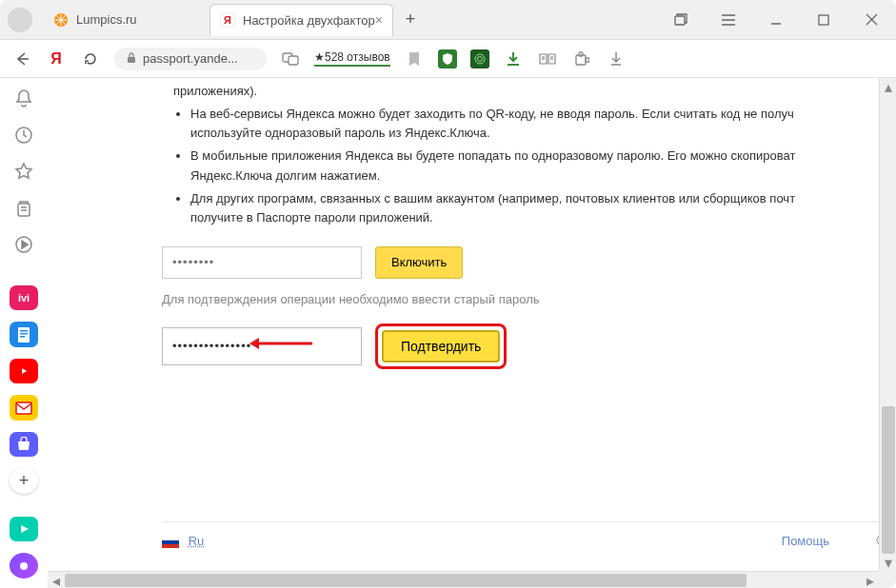  Describe the element at coordinates (24, 333) in the screenshot. I see `left-rail: ivi +` at that location.